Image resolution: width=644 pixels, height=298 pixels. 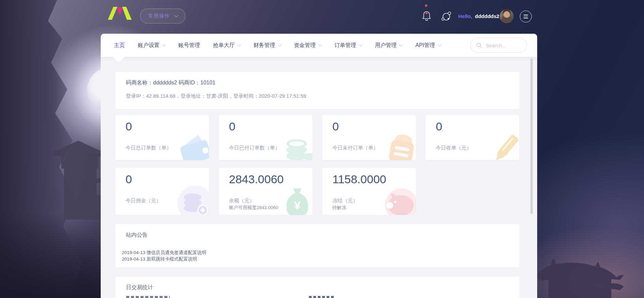 What do you see at coordinates (162, 191) in the screenshot?
I see `stat-card-commission: 0 今日佣金（元）` at bounding box center [162, 191].